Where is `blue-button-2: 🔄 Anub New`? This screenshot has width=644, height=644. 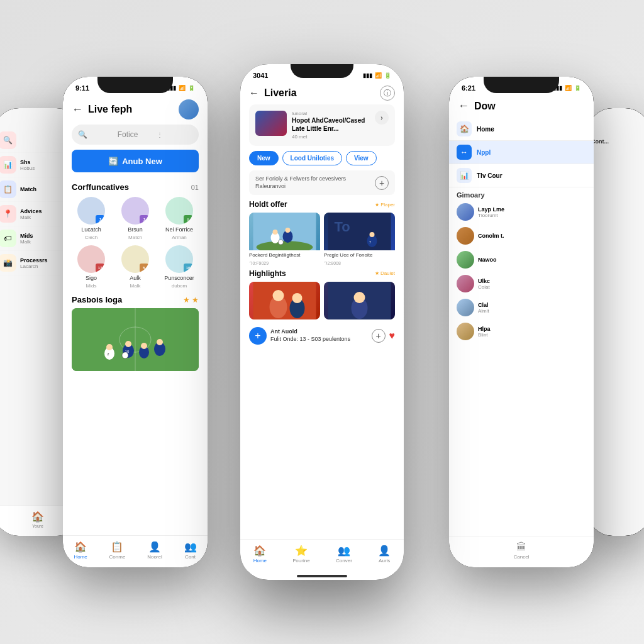
blue-button-2: 🔄 Anub New is located at coordinates (135, 161).